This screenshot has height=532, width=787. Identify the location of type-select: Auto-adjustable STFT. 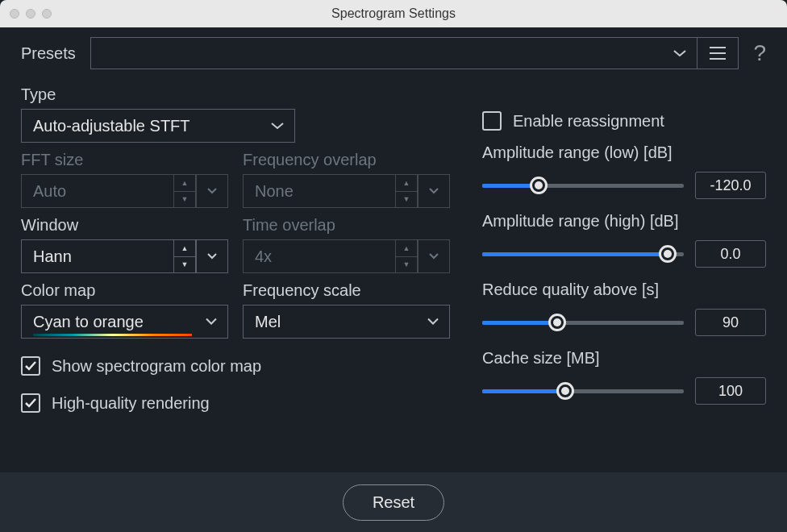
(158, 126).